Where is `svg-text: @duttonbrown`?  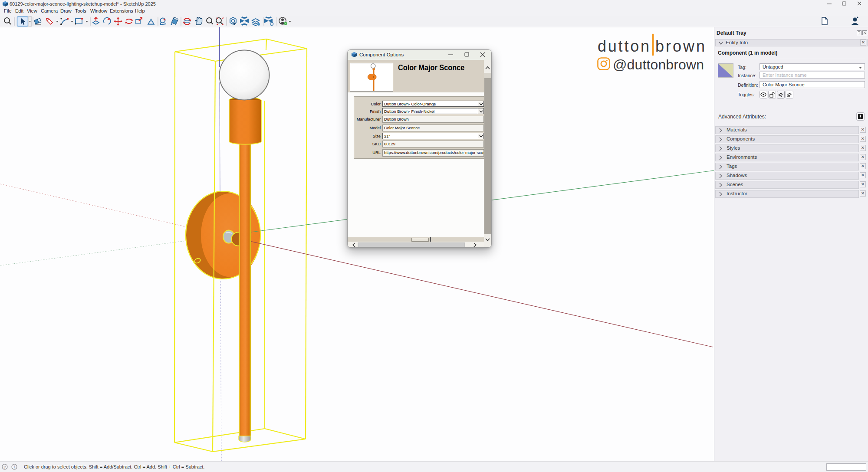
svg-text: @duttonbrown is located at coordinates (658, 65).